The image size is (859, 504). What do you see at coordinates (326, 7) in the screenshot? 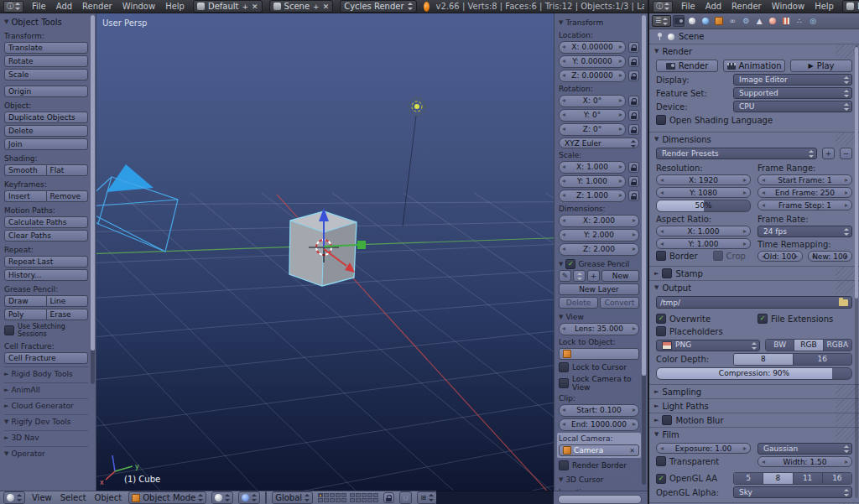
I see `close-scene-icon: ✕` at bounding box center [326, 7].